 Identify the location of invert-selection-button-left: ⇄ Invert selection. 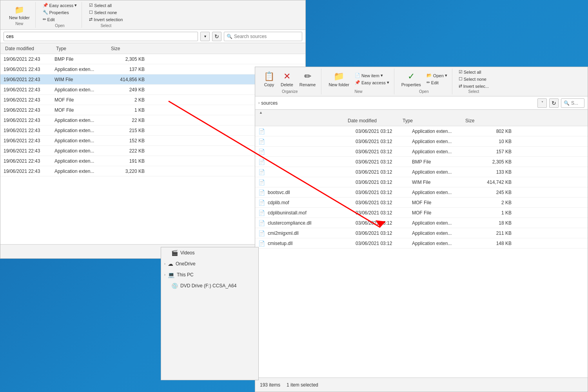
(106, 20).